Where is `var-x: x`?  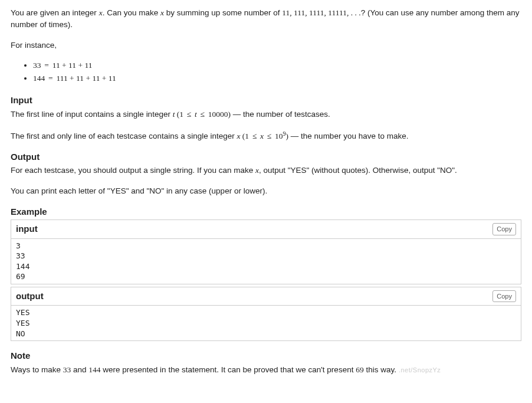
var-x: x is located at coordinates (262, 136).